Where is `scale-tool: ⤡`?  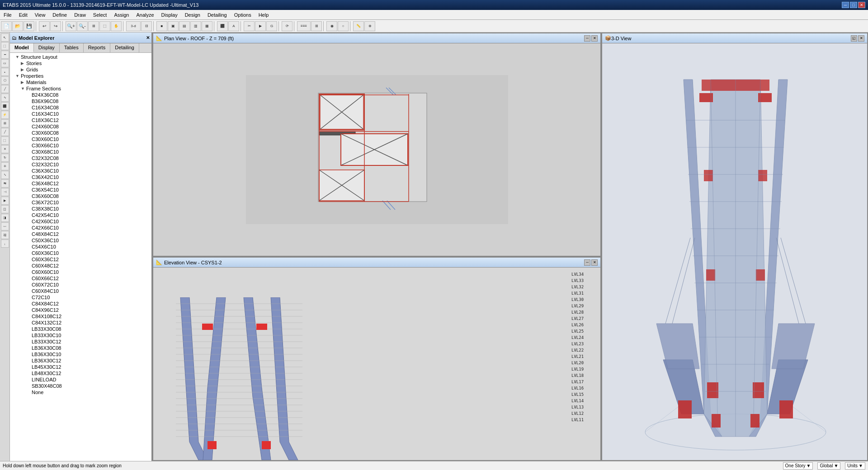 scale-tool: ⤡ is located at coordinates (5, 175).